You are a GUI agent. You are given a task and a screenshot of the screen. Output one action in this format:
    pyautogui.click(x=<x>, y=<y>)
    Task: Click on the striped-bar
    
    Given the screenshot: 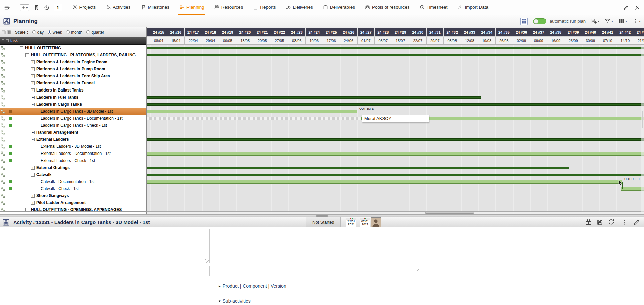 What is the action you would take?
    pyautogui.click(x=254, y=119)
    